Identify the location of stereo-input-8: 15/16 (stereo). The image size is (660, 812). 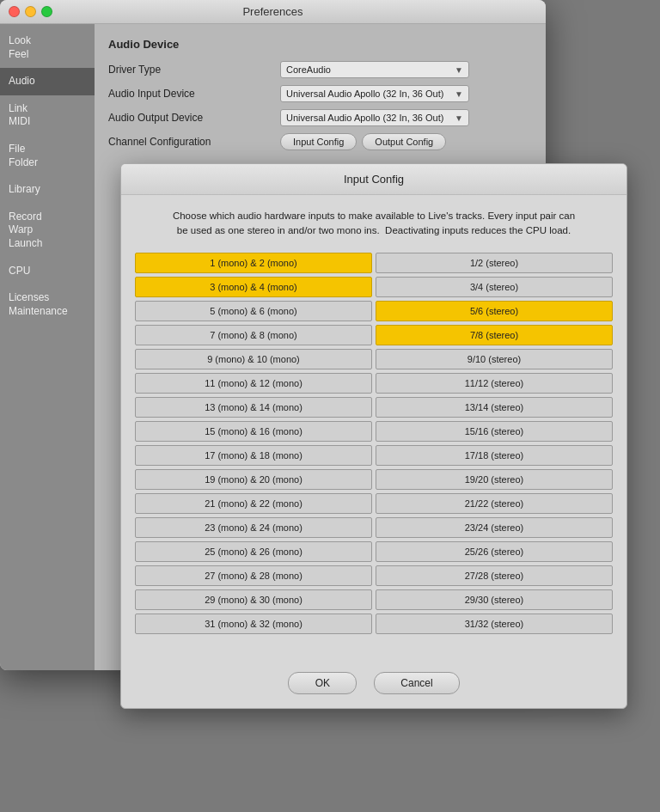
(494, 431).